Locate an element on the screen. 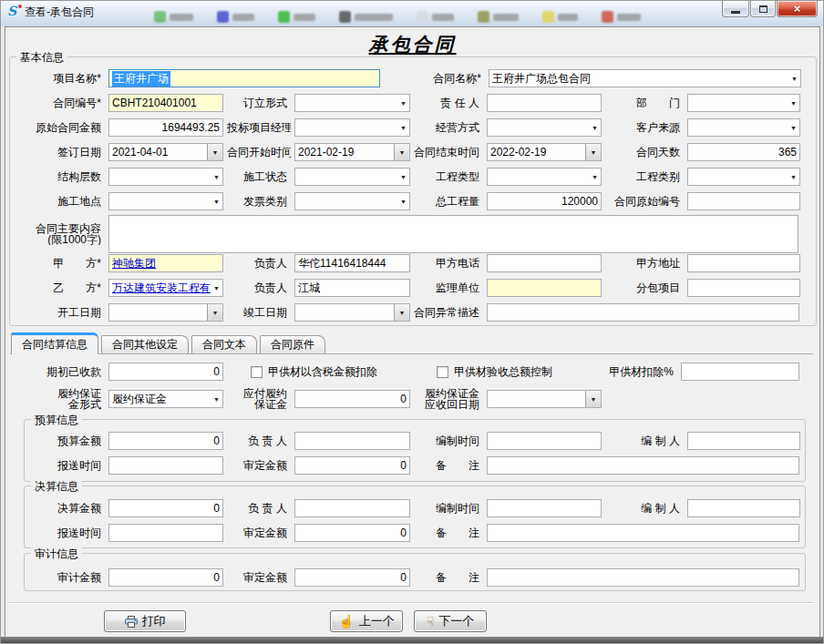 This screenshot has height=644, width=824. party-a-address-label: 甲方地址 is located at coordinates (644, 264).